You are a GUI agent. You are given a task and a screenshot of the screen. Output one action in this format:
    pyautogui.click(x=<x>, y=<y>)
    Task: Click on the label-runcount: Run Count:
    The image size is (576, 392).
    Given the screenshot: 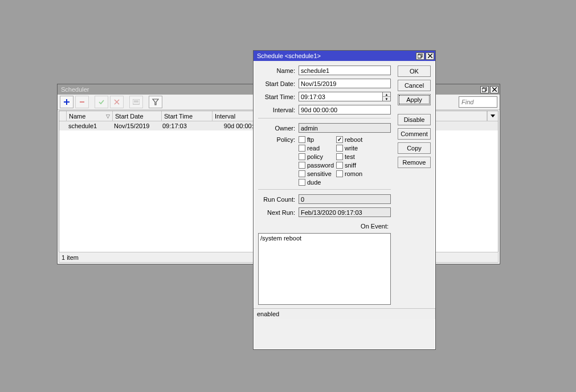 What is the action you would take?
    pyautogui.click(x=277, y=199)
    